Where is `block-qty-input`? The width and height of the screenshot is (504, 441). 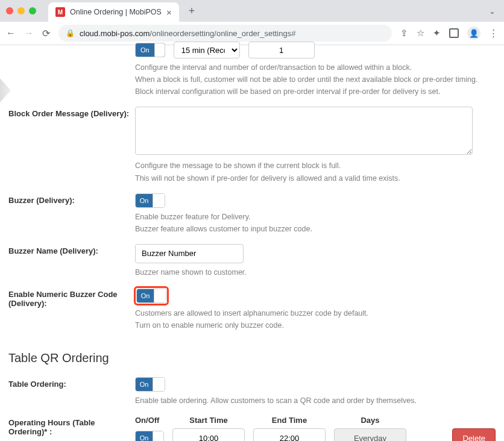
block-qty-input is located at coordinates (282, 50).